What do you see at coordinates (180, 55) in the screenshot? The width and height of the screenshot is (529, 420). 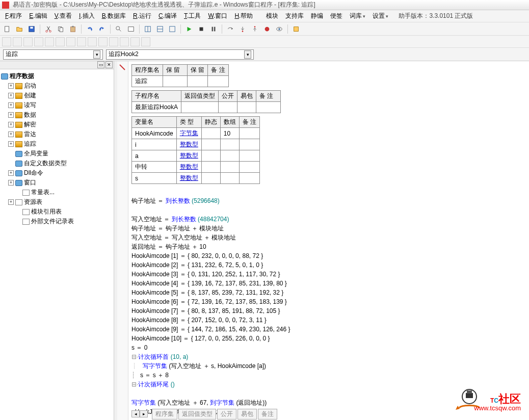 I see `sub-combo: 追踪Hook2` at bounding box center [180, 55].